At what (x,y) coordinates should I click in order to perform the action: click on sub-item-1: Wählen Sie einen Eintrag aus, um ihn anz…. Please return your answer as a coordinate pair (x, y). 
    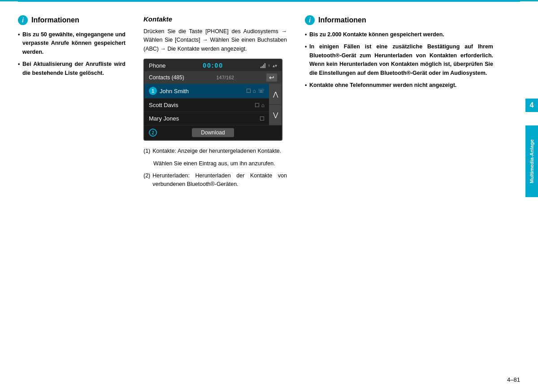
    Looking at the image, I should click on (220, 164).